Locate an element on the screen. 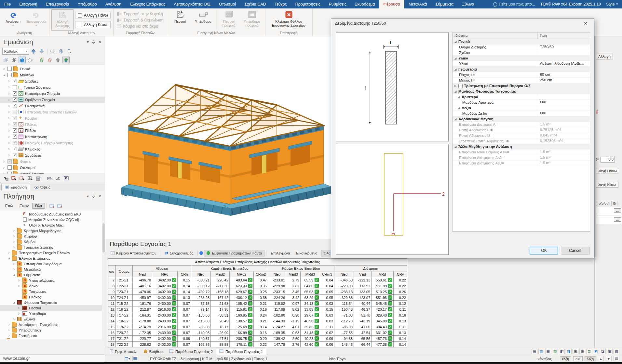 This screenshot has width=622, height=364. select-crossing-icon is located at coordinates (22, 178).